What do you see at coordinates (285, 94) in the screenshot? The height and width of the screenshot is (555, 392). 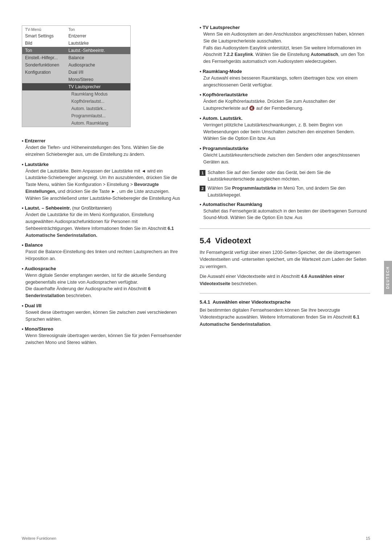 I see `bullet-kopfhoerer-title: Kopfhörerlautstärke` at bounding box center [285, 94].